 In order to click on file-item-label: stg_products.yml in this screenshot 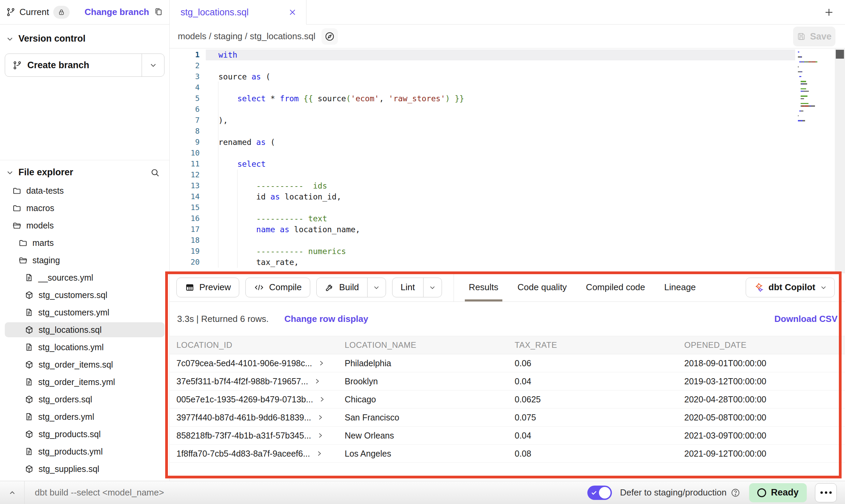, I will do `click(70, 451)`.